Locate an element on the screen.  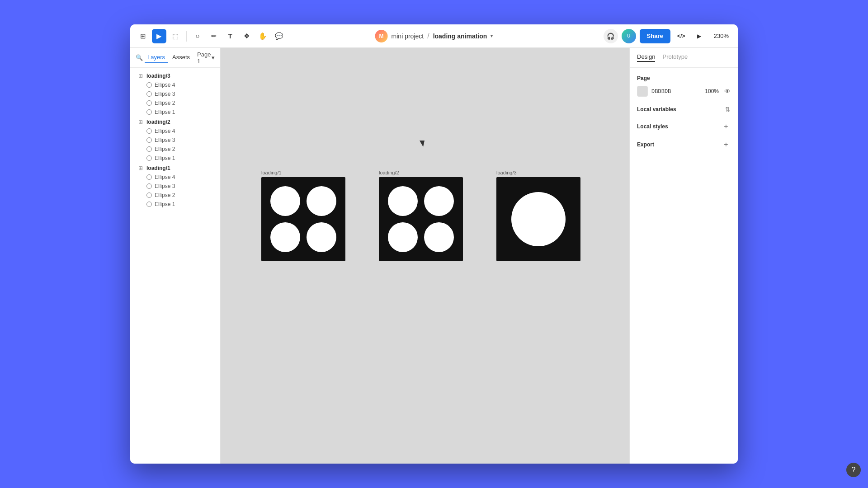
layer-group-header-loading2: ⊞ loading/2 is located at coordinates (175, 122).